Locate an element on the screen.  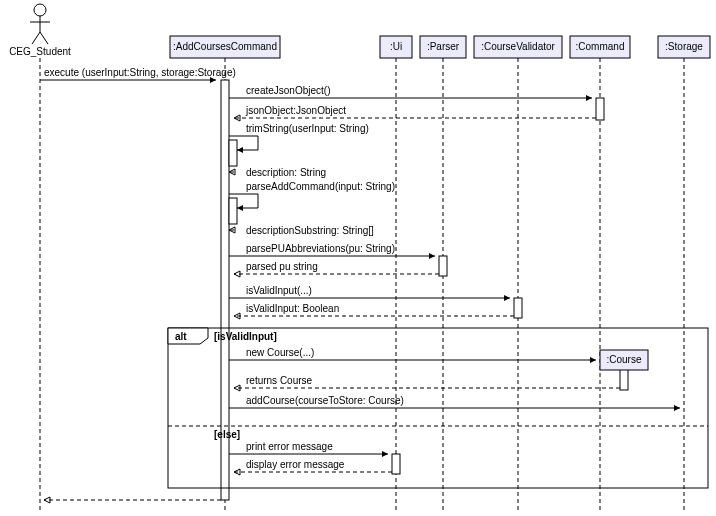
svg-text: display error message is located at coordinates (296, 464).